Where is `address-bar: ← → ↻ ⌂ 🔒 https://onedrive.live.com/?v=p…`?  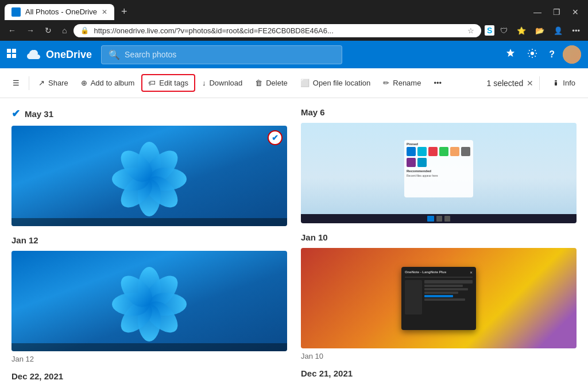
address-bar: ← → ↻ ⌂ 🔒 https://onedrive.live.com/?v=p… is located at coordinates (294, 30).